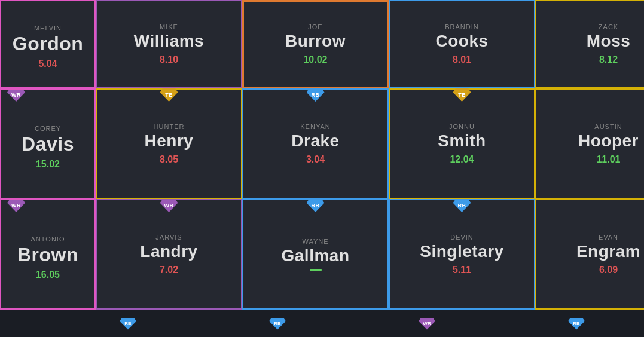  What do you see at coordinates (609, 41) in the screenshot?
I see `last-name-moss: Moss` at bounding box center [609, 41].